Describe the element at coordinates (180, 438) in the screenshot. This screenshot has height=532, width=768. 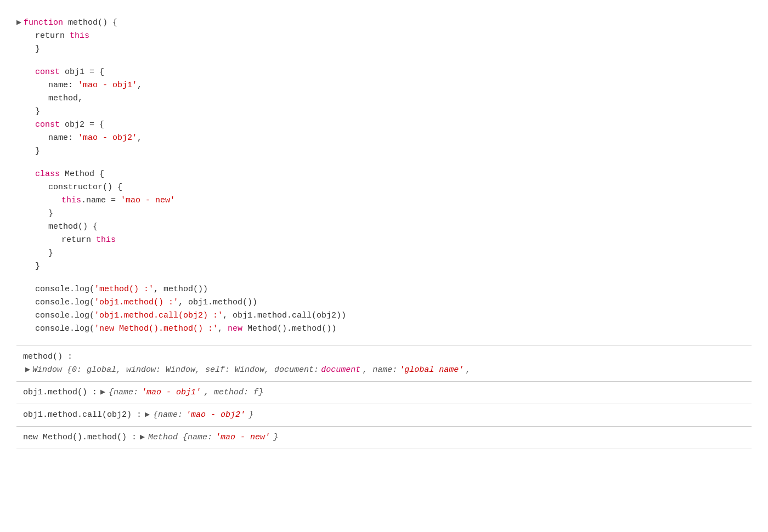
I see `output-obj-4: Method {name:` at that location.